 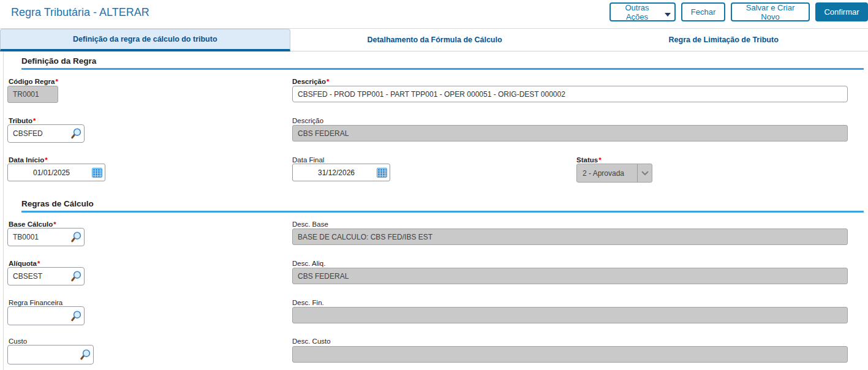 I want to click on descricao-input, so click(x=570, y=94).